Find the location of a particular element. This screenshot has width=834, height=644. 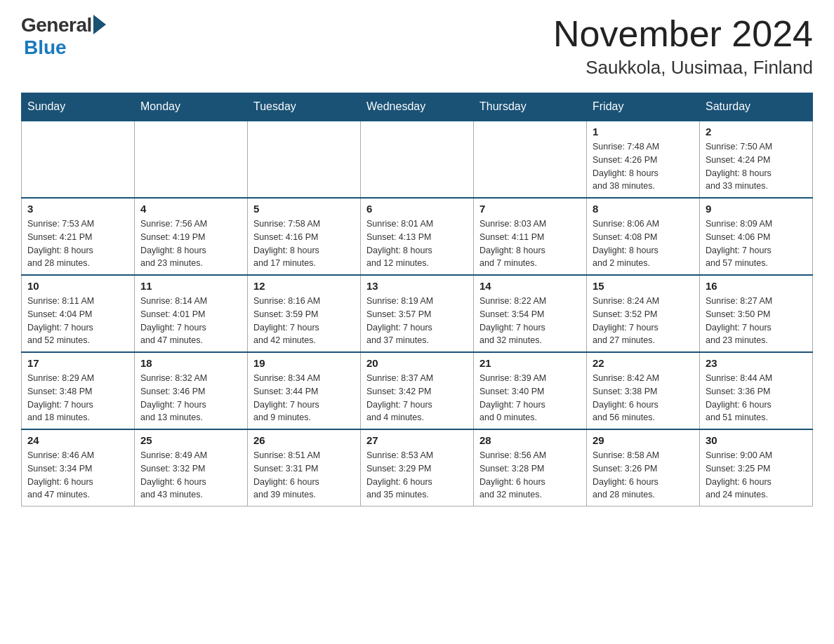

day-info: Sunrise: 8:53 AM Sunset: 3:29 PM Dayligh… is located at coordinates (417, 476).